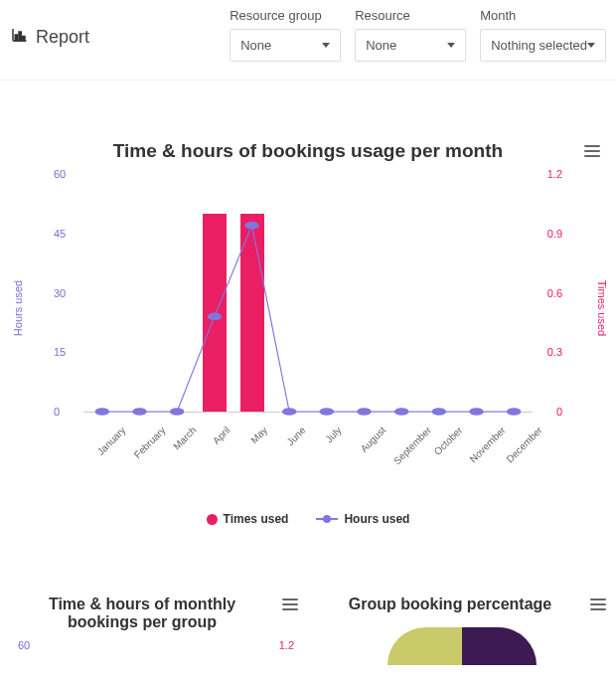  What do you see at coordinates (285, 46) in the screenshot?
I see `select-resource-group: None` at bounding box center [285, 46].